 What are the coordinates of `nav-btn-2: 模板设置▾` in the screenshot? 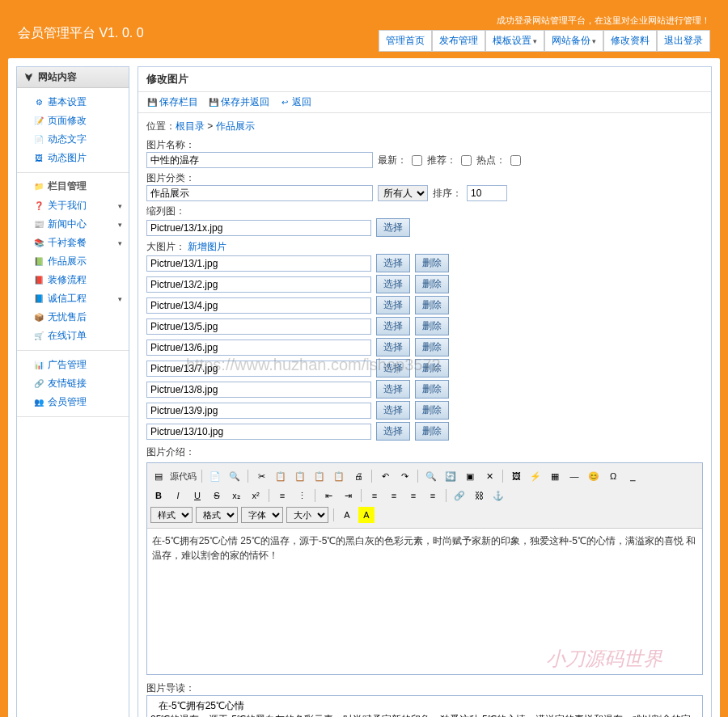 It's located at (514, 40).